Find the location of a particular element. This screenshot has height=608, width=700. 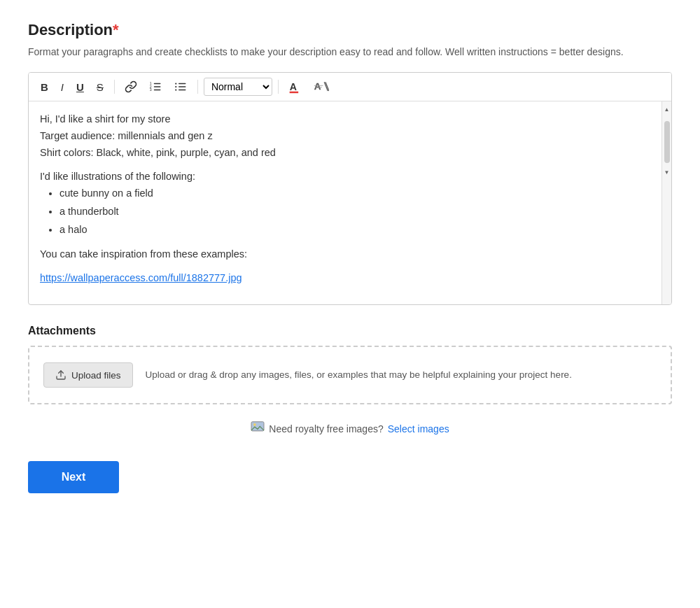

unordered-list-icon is located at coordinates (181, 87).